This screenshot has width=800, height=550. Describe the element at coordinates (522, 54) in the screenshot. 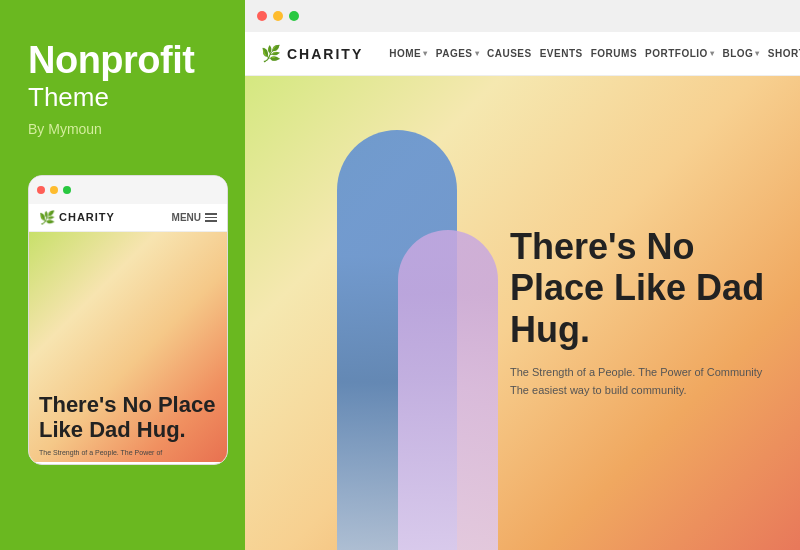

I see `desktop-navbar: 🌿 CHARITY HOME ▾ PAGES ▾ CAUSES EVENTS` at that location.